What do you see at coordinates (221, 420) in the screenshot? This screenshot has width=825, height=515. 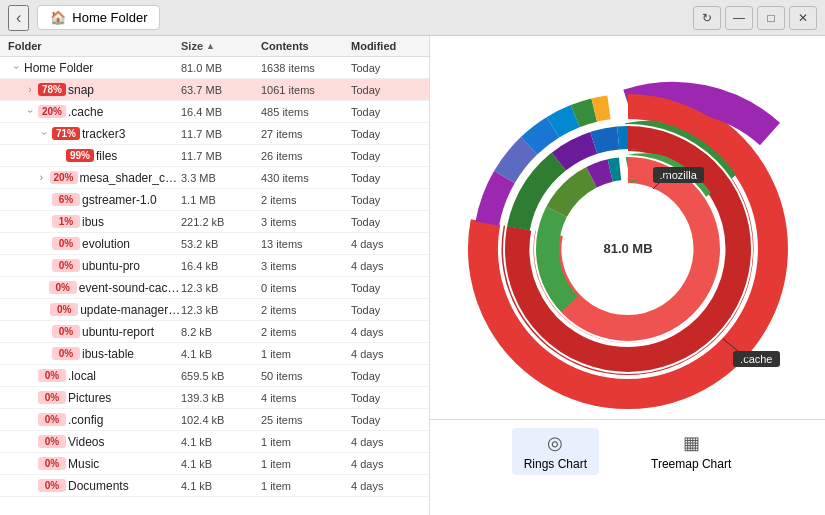 I see `col-size: 102.4 kB` at bounding box center [221, 420].